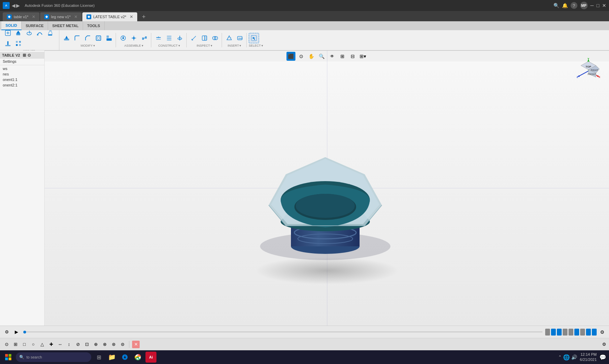  I want to click on taskbar-chrome, so click(138, 357).